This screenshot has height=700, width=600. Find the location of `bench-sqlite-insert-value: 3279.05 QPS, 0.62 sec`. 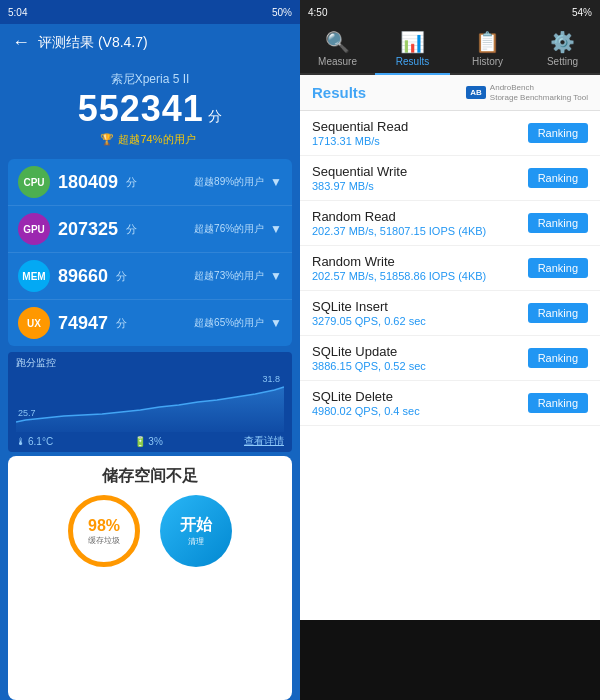

bench-sqlite-insert-value: 3279.05 QPS, 0.62 sec is located at coordinates (369, 321).